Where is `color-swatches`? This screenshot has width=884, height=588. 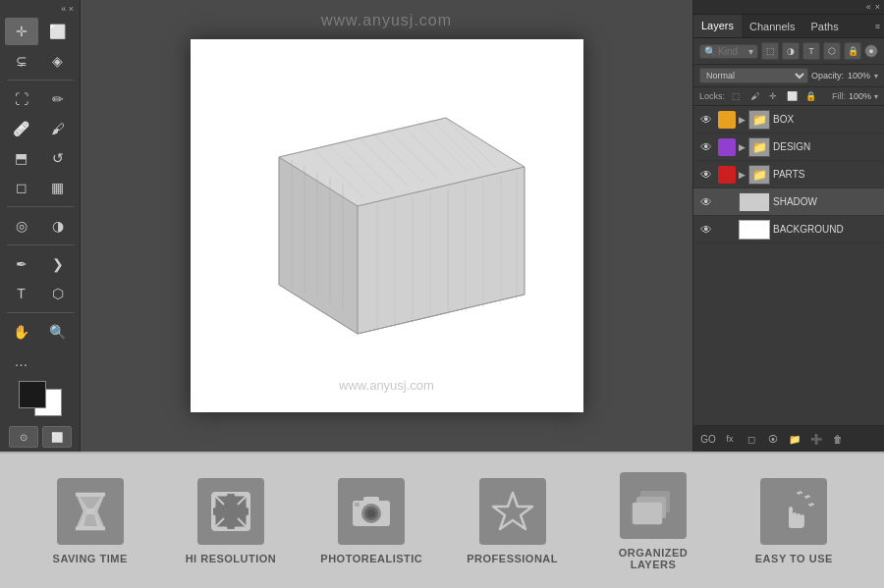 color-swatches is located at coordinates (40, 399).